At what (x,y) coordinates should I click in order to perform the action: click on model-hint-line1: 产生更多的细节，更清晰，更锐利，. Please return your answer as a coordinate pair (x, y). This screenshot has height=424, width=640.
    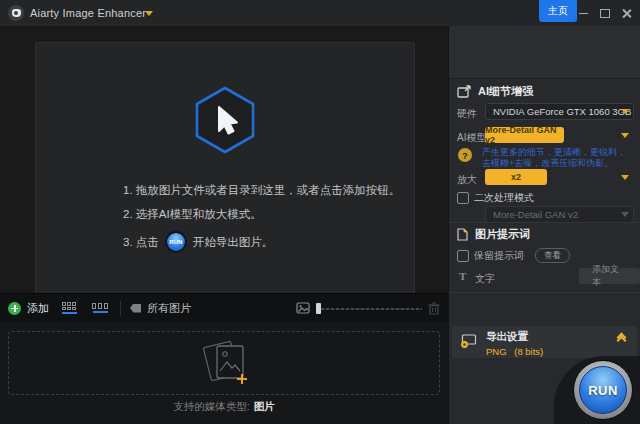
    Looking at the image, I should click on (554, 152).